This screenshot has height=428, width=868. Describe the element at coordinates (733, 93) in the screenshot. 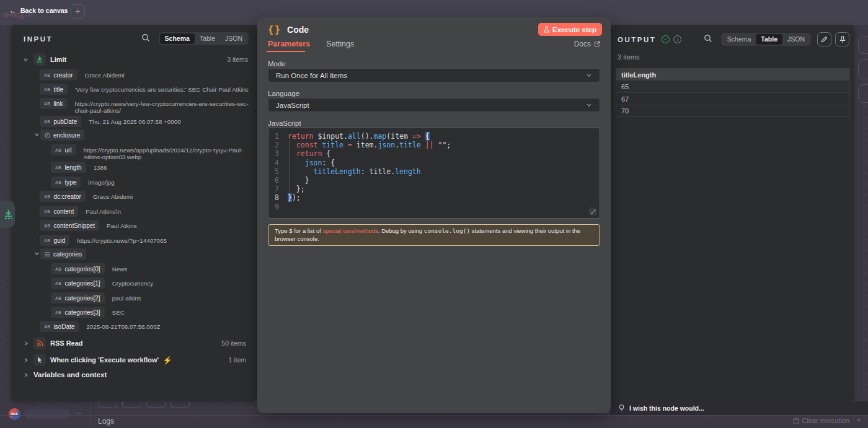

I see `output-table: titleLength 65 67 70` at that location.